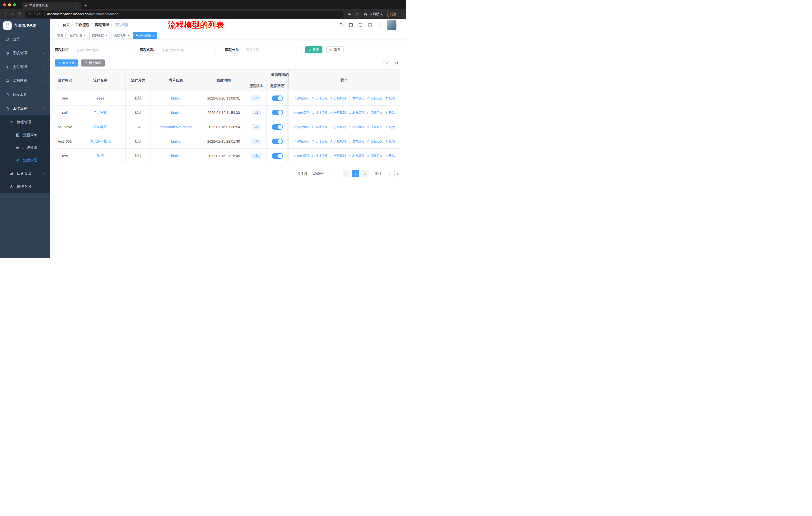 The height and width of the screenshot is (516, 812). Describe the element at coordinates (25, 135) in the screenshot. I see `sidebar-item-process-form: 流程表单` at that location.